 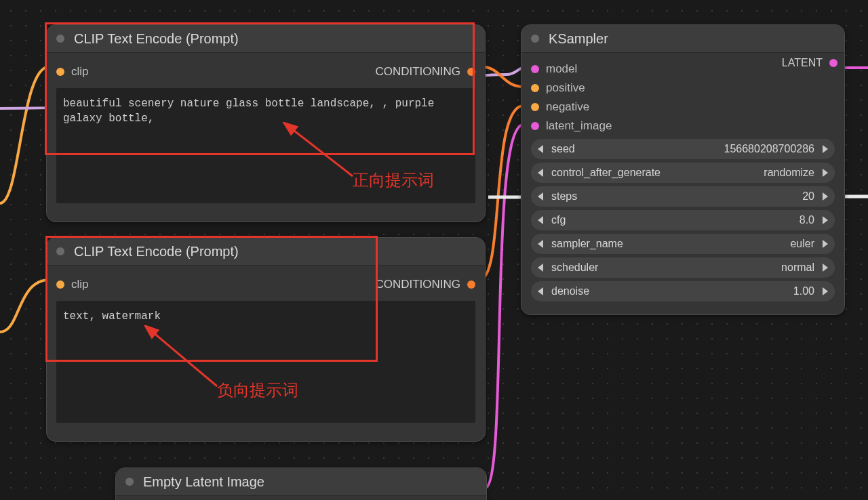 What do you see at coordinates (579, 126) in the screenshot?
I see `port-label: latent_image` at bounding box center [579, 126].